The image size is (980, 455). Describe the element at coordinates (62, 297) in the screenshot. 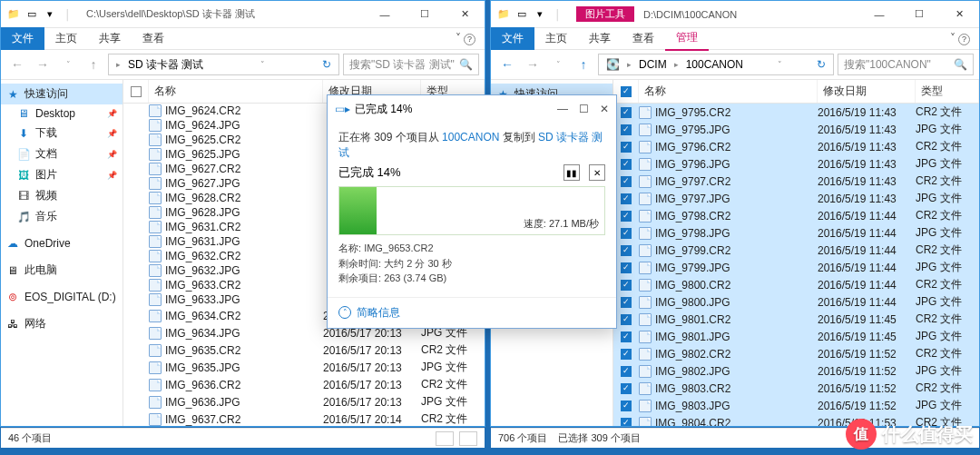

I see `nav-eos-drive: ⊚EOS_DIGITAL (D:)` at that location.